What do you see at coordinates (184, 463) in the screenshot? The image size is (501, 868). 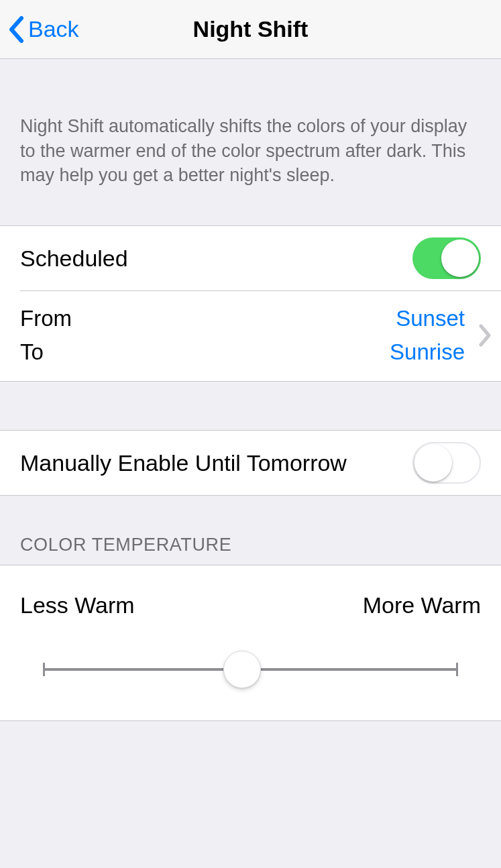 I see `manual-enable-label: Manually Enable Until Tomorrow` at bounding box center [184, 463].